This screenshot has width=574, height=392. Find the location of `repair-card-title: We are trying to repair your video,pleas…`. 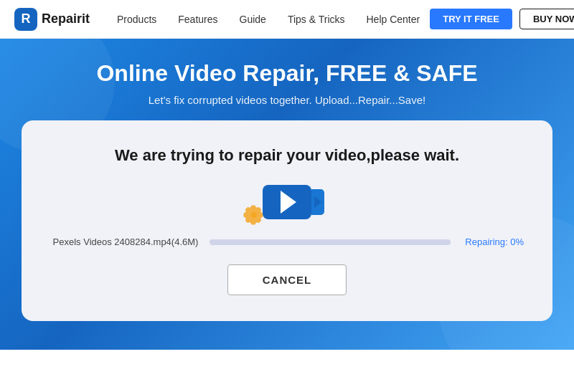

repair-card-title: We are trying to repair your video,pleas… is located at coordinates (287, 156).